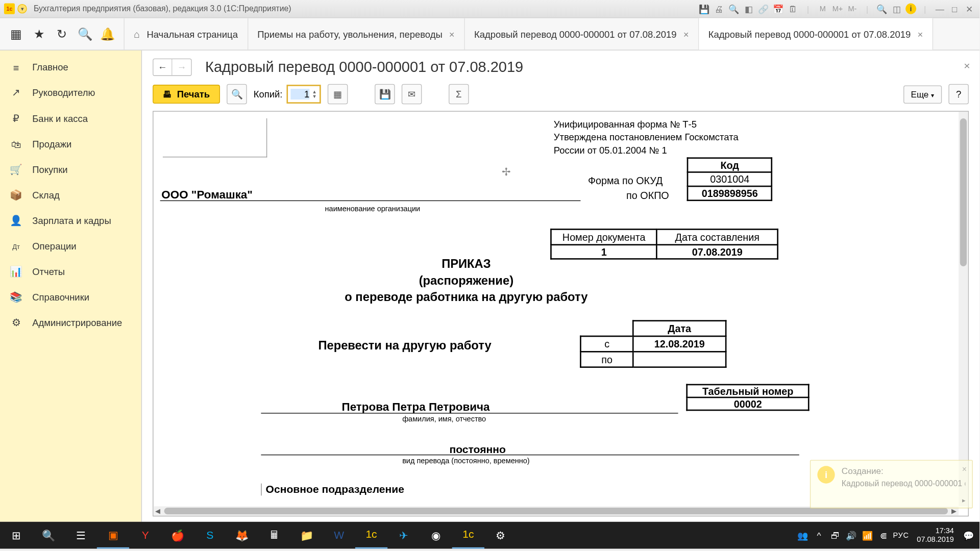  Describe the element at coordinates (901, 535) in the screenshot. I see `language-indicator: РУС` at that location.